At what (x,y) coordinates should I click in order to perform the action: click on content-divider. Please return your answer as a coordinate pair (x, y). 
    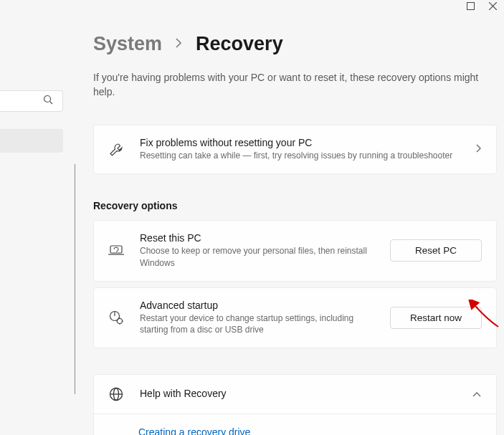
    Looking at the image, I should click on (75, 279).